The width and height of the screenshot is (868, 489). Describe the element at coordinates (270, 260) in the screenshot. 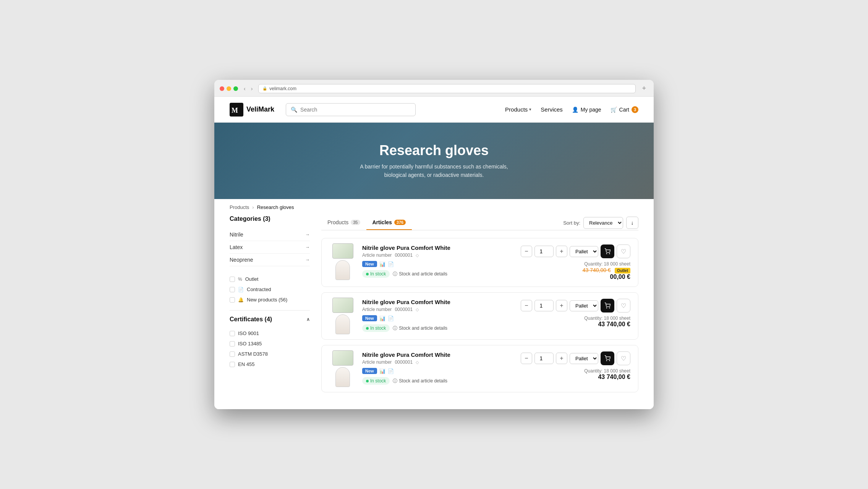

I see `sidebar-item-neoprene: Neoprene →` at that location.